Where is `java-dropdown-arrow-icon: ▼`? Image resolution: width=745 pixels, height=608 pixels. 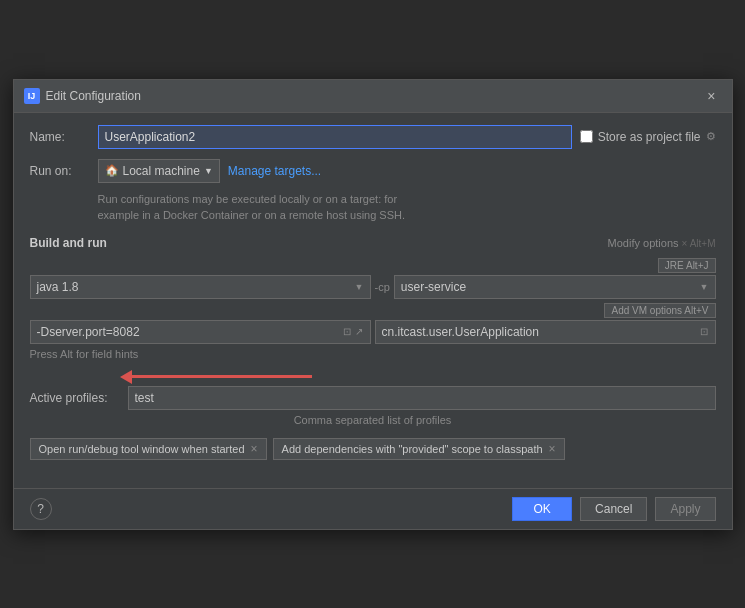
java-dropdown-arrow-icon: ▼ is located at coordinates (360, 287).